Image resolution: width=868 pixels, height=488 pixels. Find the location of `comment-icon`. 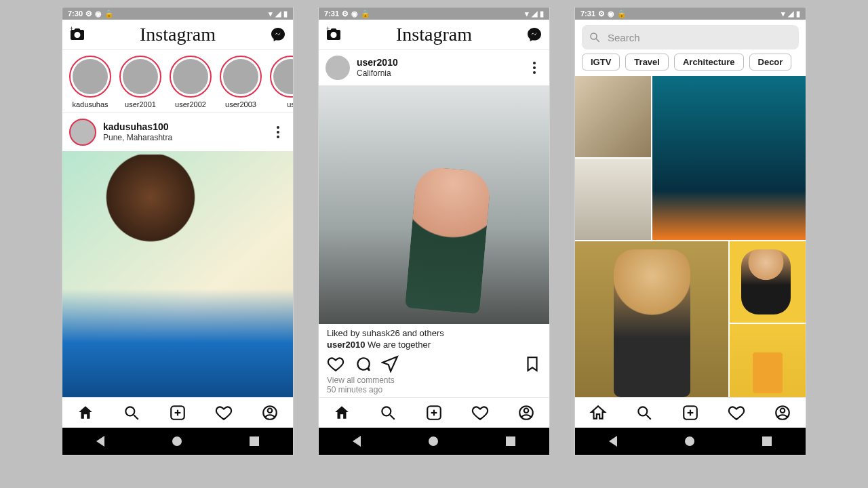

comment-icon is located at coordinates (363, 364).